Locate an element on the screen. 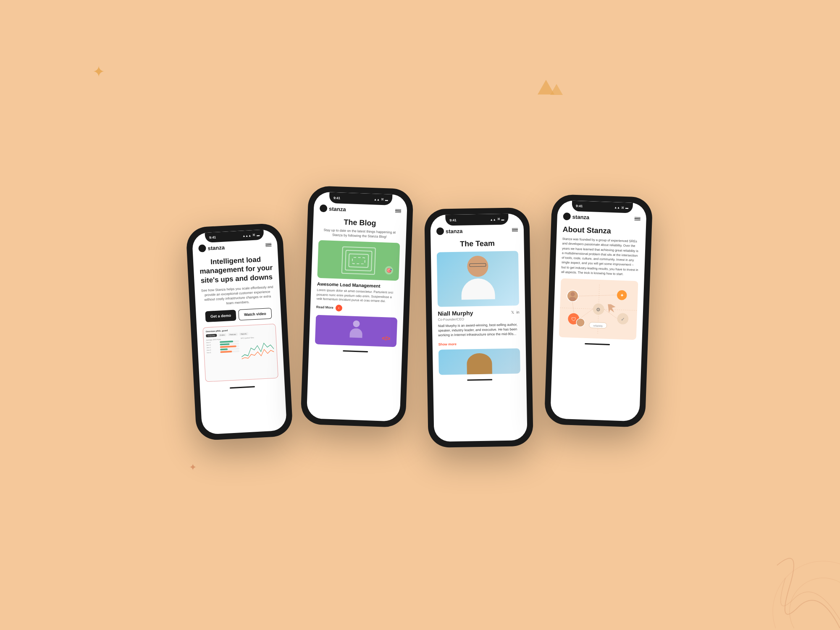 The image size is (840, 630). phone-2: 9:41 ▲▲ ⌘ ▬ stanza The Blog is located at coordinates (357, 307).